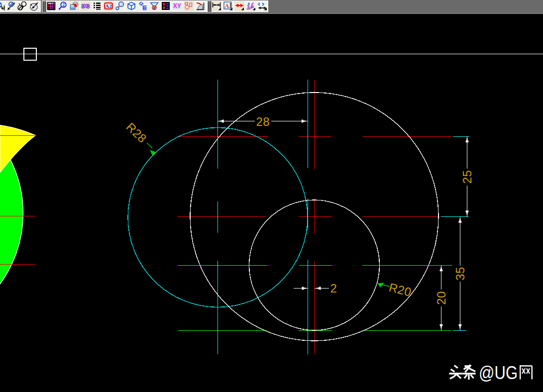 Image resolution: width=543 pixels, height=392 pixels. I want to click on svg-text: Y, so click(179, 6).